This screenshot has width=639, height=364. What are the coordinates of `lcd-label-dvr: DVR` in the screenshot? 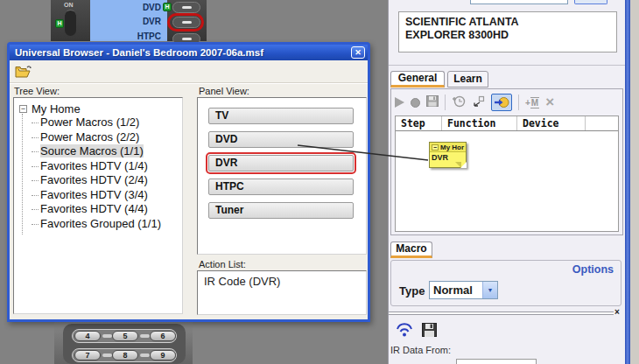 It's located at (152, 21).